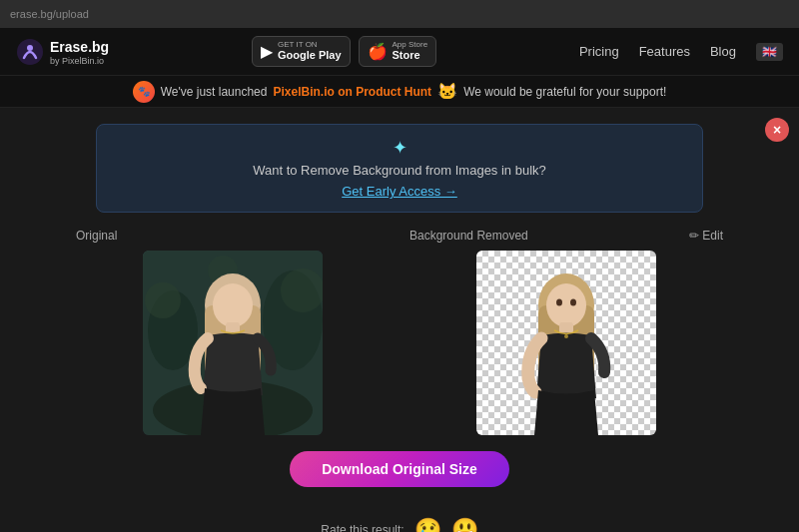 The width and height of the screenshot is (799, 532). What do you see at coordinates (400, 469) in the screenshot?
I see `download-area: Download Original Size ☞` at bounding box center [400, 469].